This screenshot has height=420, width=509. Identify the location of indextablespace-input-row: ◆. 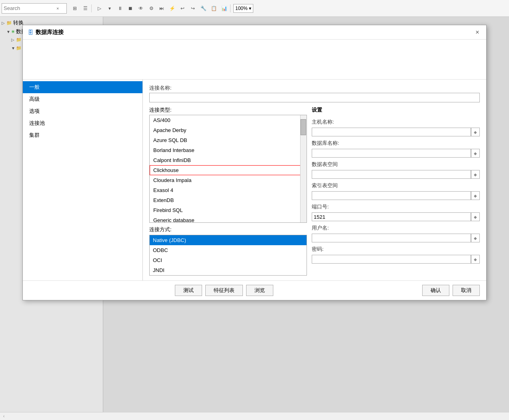
(396, 196).